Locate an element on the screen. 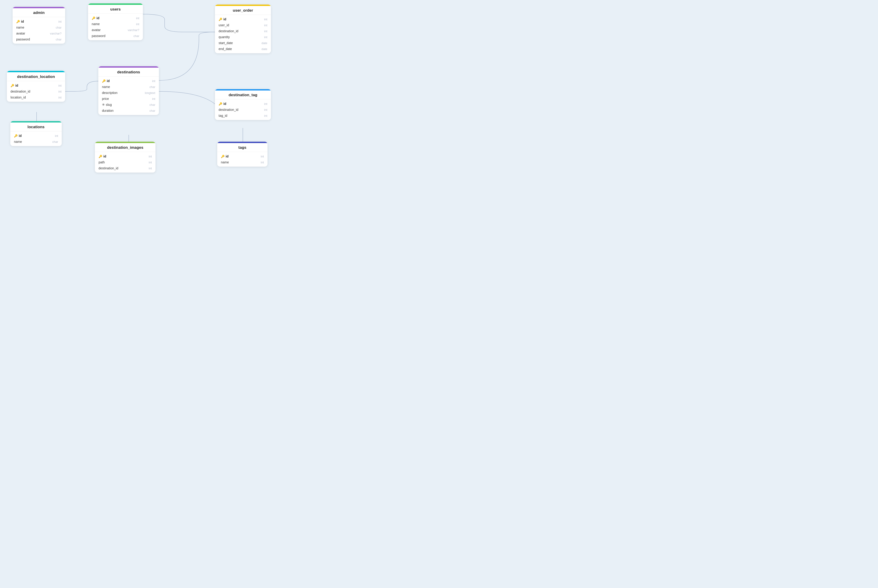  table-row: tag_idint is located at coordinates (243, 116).